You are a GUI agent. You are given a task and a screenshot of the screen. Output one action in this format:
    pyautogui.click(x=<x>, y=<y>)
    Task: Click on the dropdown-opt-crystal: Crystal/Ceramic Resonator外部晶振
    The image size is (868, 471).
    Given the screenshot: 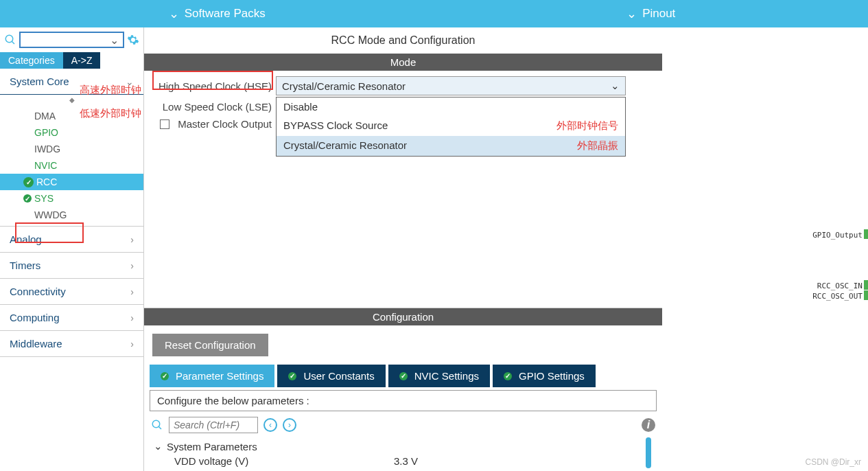 What is the action you would take?
    pyautogui.click(x=451, y=146)
    